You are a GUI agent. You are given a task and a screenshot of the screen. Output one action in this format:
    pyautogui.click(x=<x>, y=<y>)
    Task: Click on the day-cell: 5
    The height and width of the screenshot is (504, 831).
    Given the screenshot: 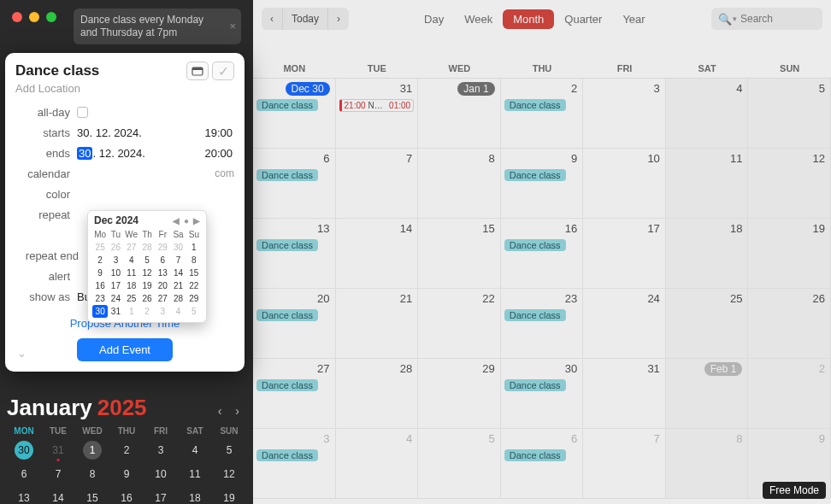 What is the action you would take?
    pyautogui.click(x=790, y=114)
    